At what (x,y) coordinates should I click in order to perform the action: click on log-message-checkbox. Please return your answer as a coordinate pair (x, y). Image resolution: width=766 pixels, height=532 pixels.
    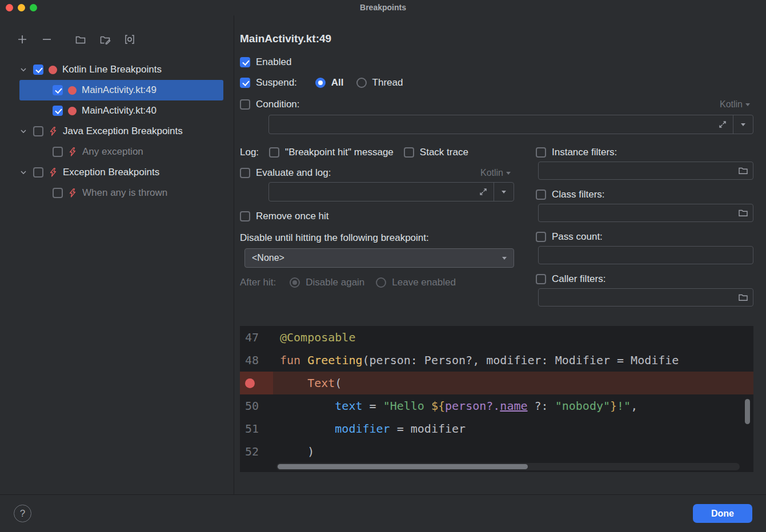
    Looking at the image, I should click on (274, 152).